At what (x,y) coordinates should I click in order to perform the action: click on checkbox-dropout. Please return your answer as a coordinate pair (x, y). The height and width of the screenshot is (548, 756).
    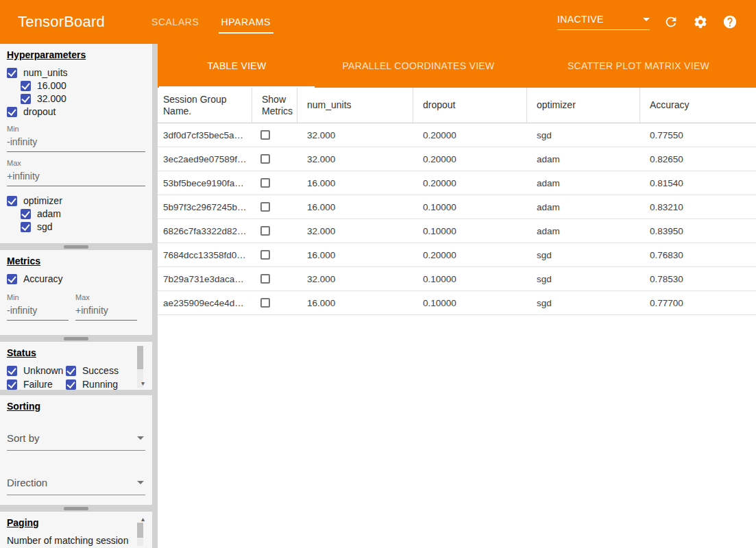
    Looking at the image, I should click on (12, 112).